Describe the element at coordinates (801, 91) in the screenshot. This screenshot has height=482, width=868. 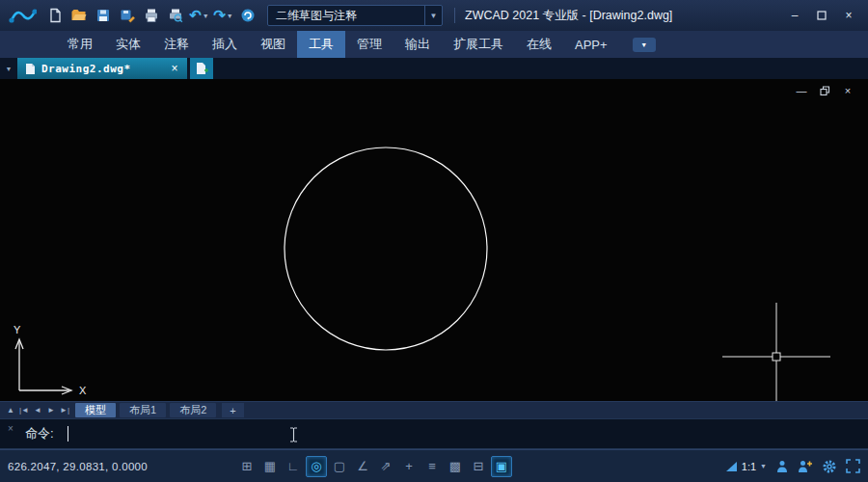
I see `drawing-minimize-button: —` at that location.